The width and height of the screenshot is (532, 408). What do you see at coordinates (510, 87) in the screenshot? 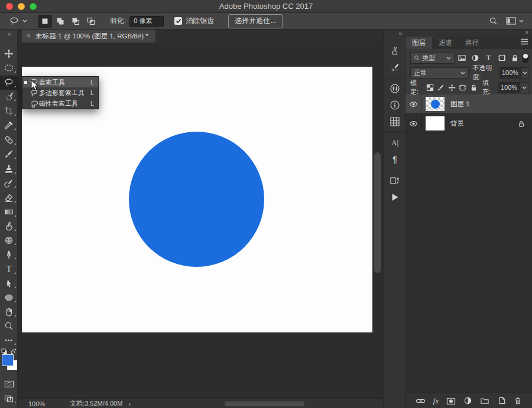
I see `fill-field: 100%` at bounding box center [510, 87].